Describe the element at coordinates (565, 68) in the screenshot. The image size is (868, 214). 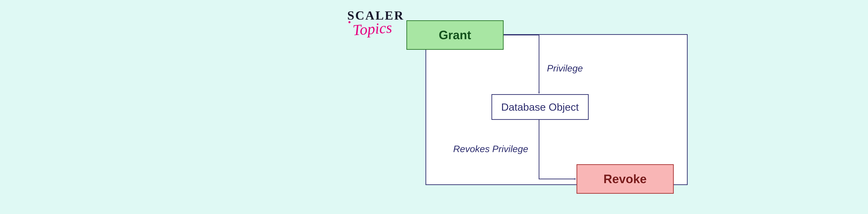
I see `privilege-edge-label: Privilege` at that location.